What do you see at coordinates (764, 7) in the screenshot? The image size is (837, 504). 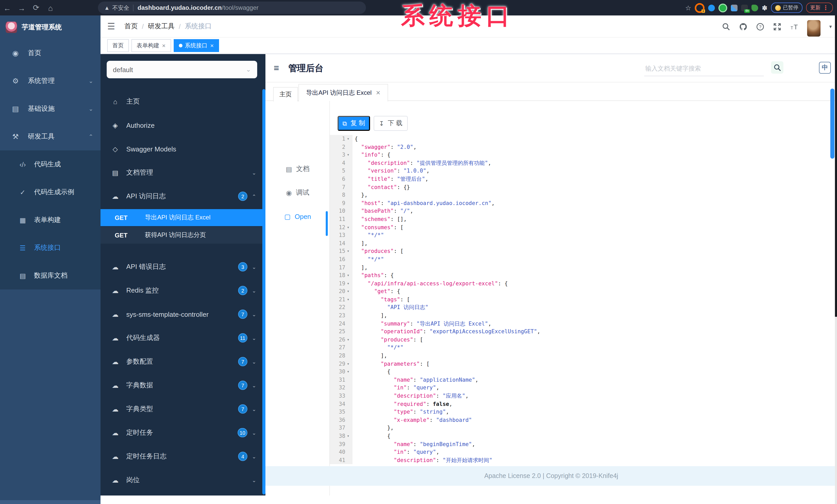 I see `extension-icon-flower: ✽` at bounding box center [764, 7].